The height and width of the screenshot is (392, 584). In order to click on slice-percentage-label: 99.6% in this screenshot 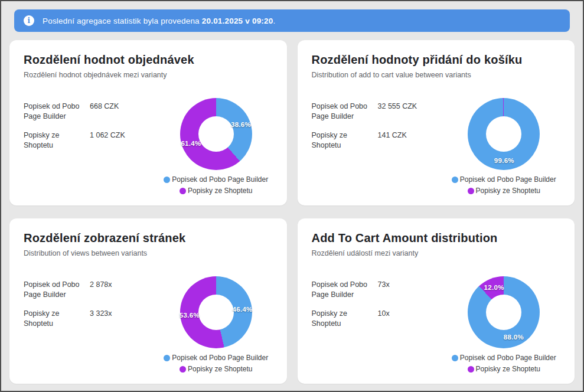, I will do `click(504, 161)`.